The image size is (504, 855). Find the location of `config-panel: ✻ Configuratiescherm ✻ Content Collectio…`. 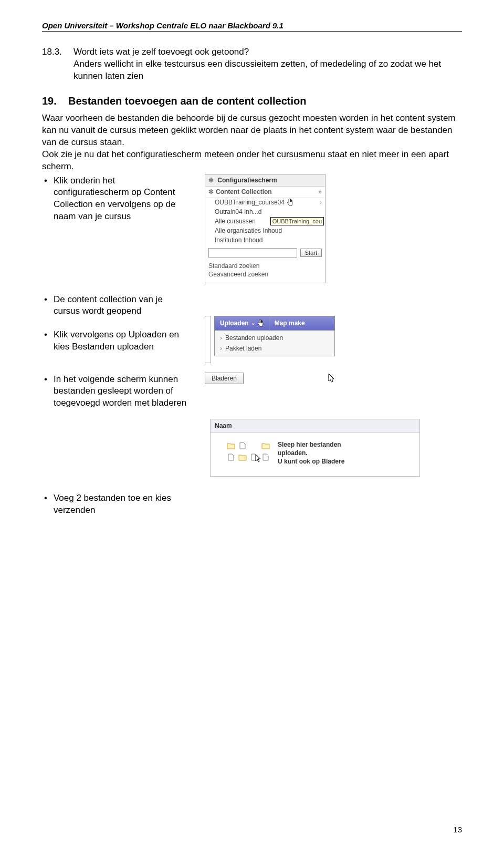

config-panel: ✻ Configuratiescherm ✻ Content Collectio… is located at coordinates (265, 229).